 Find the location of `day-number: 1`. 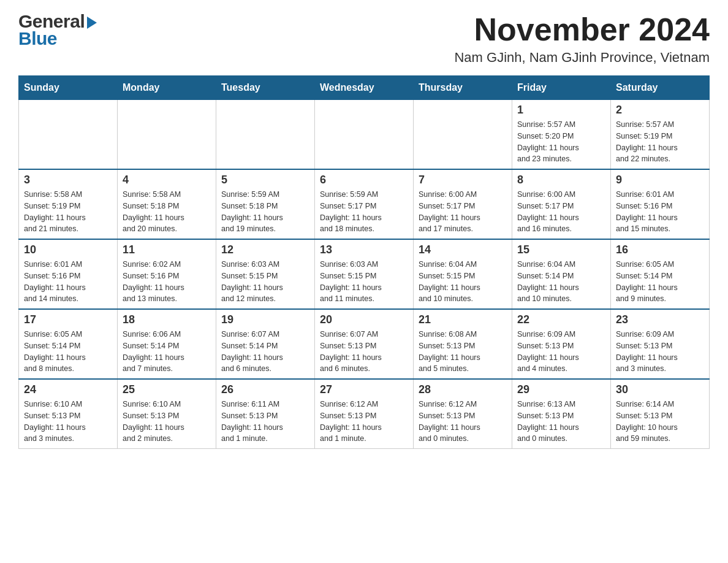

day-number: 1 is located at coordinates (561, 110).